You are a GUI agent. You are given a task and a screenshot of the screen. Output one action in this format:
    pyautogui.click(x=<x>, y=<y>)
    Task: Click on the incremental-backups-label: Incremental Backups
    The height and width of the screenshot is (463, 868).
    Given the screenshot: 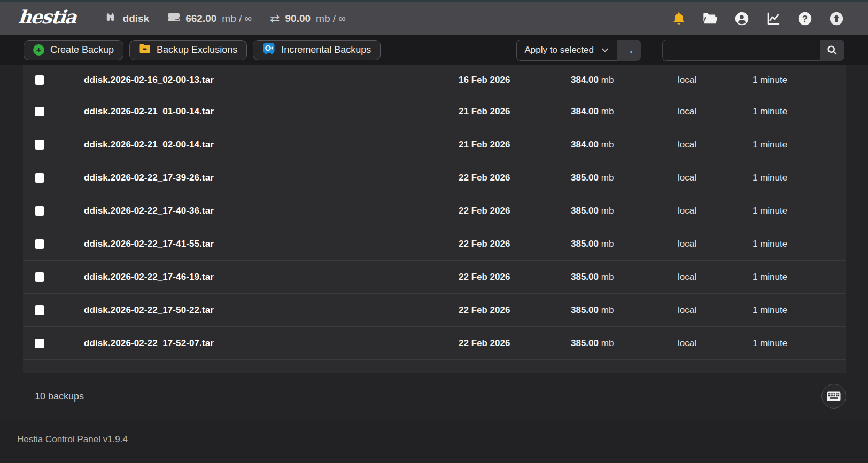 What is the action you would take?
    pyautogui.click(x=326, y=50)
    